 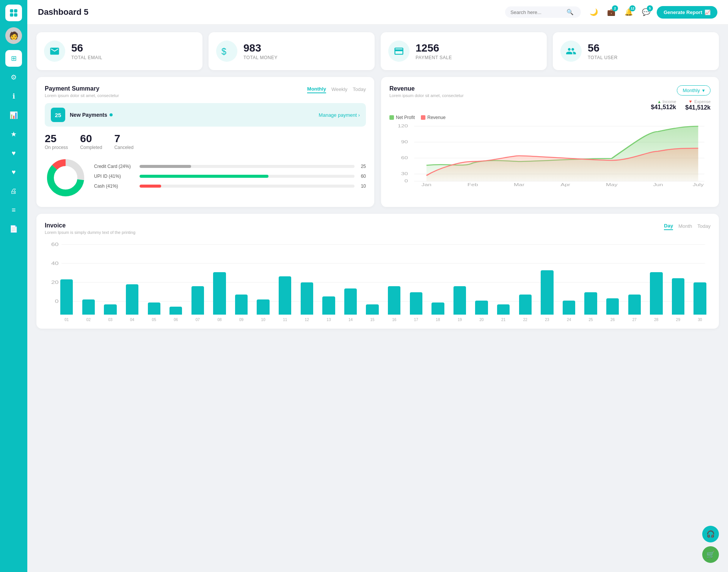 What do you see at coordinates (566, 185) in the screenshot?
I see `svg-text: Apr` at bounding box center [566, 185].